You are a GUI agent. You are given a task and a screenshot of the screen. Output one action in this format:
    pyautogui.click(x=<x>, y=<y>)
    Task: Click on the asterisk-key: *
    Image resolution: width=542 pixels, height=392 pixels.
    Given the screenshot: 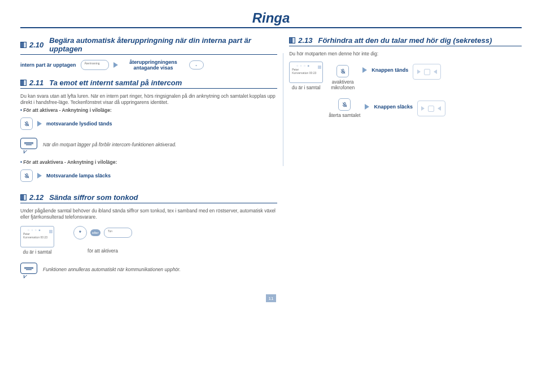 What is the action you would take?
    pyautogui.click(x=80, y=233)
    